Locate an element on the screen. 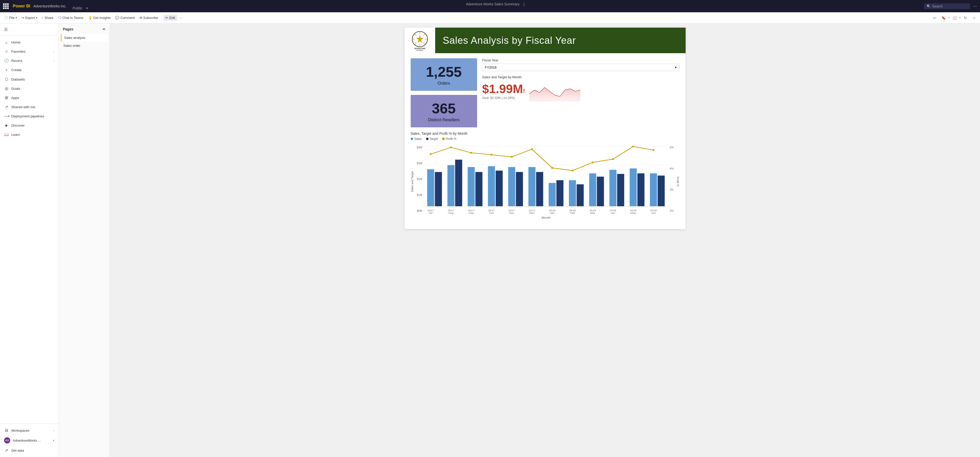 Image resolution: width=980 pixels, height=457 pixels. workspace-avatar: AW is located at coordinates (7, 440).